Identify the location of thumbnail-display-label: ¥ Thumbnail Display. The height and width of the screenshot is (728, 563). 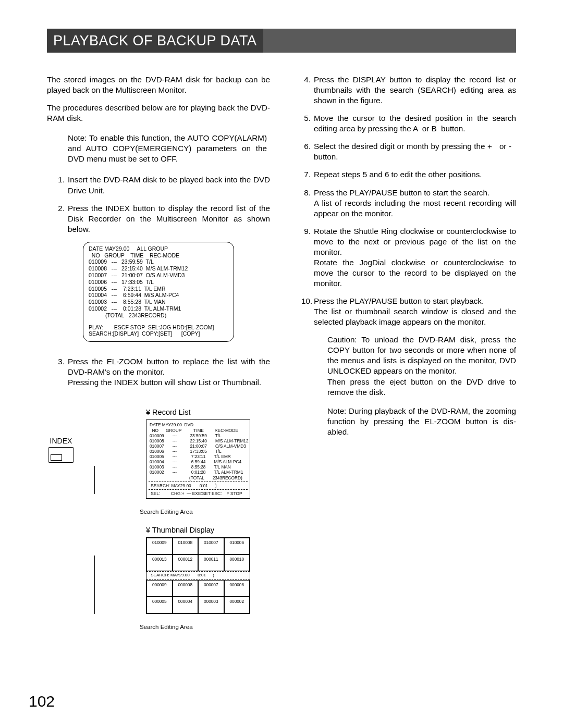
(208, 530).